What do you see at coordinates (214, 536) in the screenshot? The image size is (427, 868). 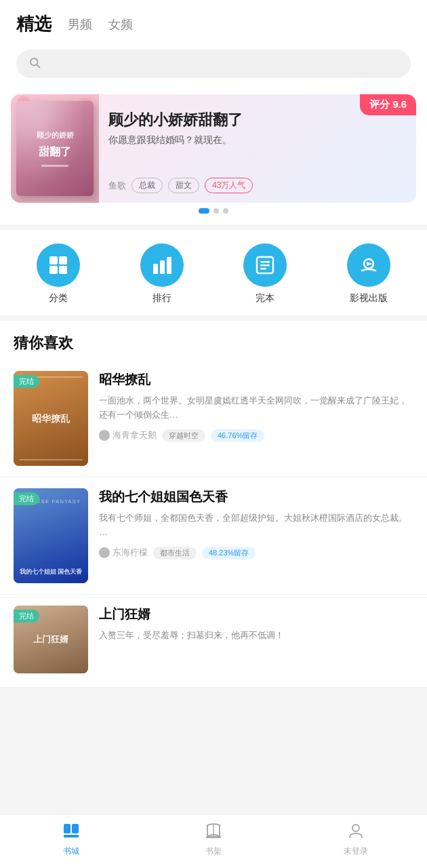 I see `list-item: 我的七个姐姐 国色天香 CHINESE FANTASY 完结 我的七个姐姐国色天…` at bounding box center [214, 536].